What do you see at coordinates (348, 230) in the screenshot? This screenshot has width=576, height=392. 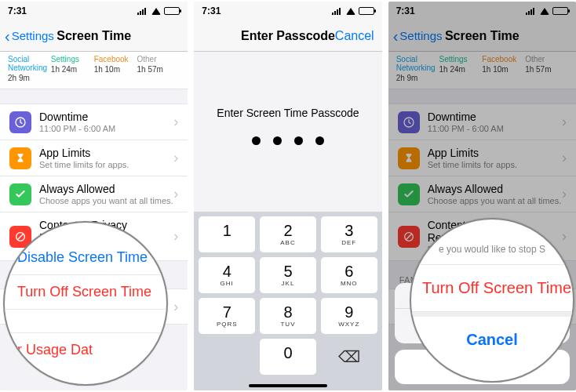 I see `key-number: 3` at bounding box center [348, 230].